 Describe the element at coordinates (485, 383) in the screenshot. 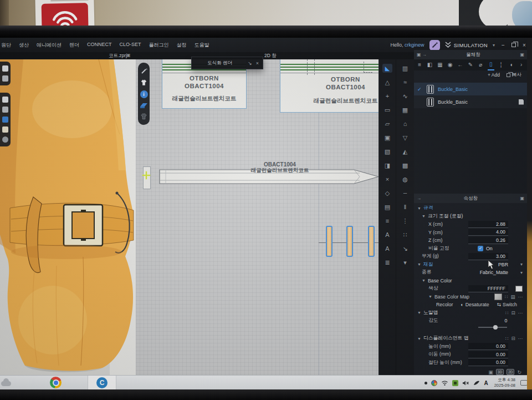

I see `ime-indicator: A` at that location.